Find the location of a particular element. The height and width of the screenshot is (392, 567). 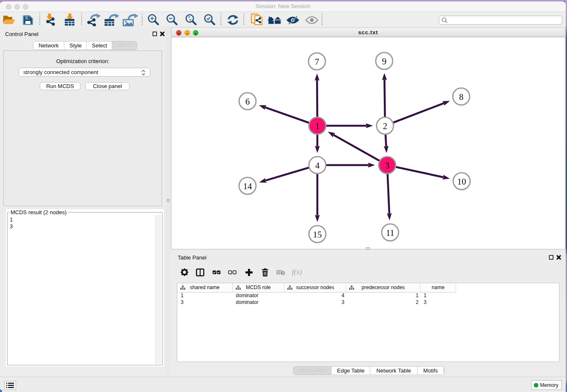

svg-text: 14 is located at coordinates (248, 186).